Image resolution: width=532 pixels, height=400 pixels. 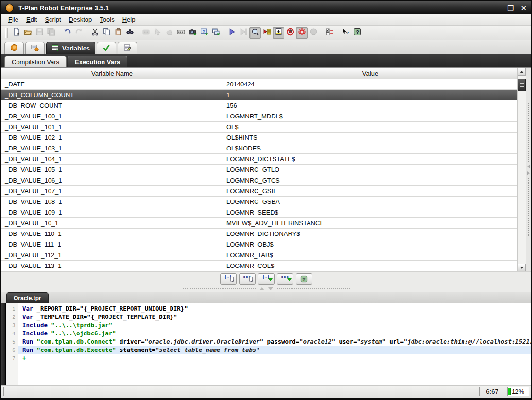 What do you see at coordinates (28, 33) in the screenshot?
I see `open-button` at bounding box center [28, 33].